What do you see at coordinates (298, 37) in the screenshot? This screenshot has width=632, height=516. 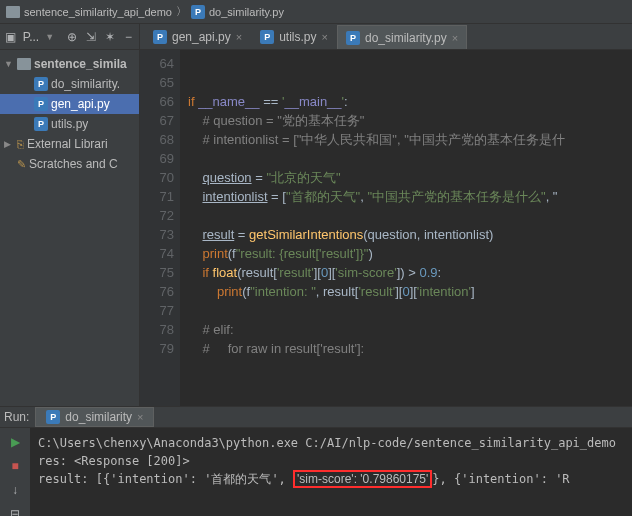 I see `tab-label: utils.py` at bounding box center [298, 37].